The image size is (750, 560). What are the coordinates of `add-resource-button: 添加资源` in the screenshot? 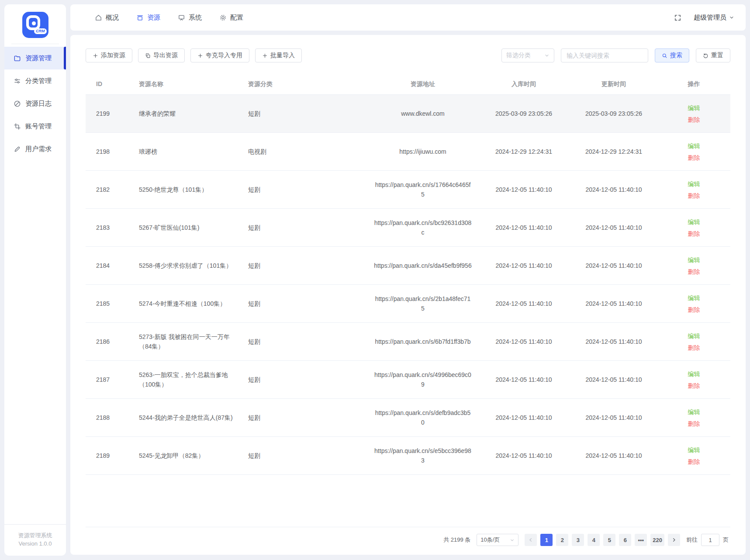 It's located at (109, 55).